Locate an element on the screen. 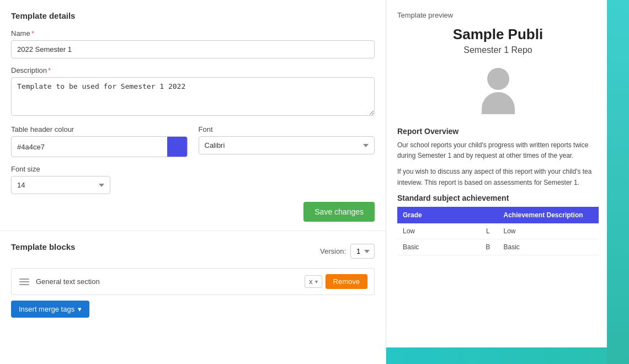 Image resolution: width=629 pixels, height=364 pixels. font-size-label: Font size is located at coordinates (193, 169).